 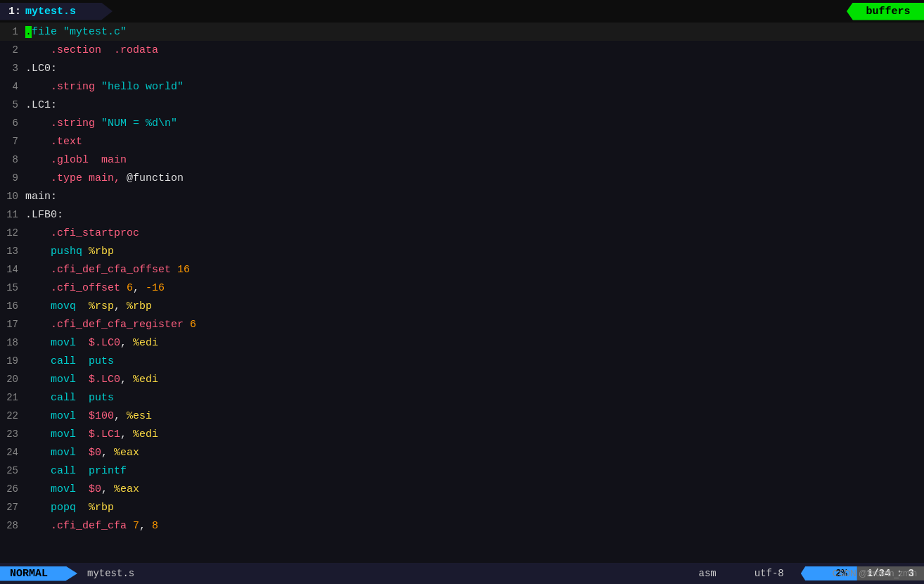 What do you see at coordinates (462, 160) in the screenshot?
I see `code-line: 8 .globl main` at bounding box center [462, 160].